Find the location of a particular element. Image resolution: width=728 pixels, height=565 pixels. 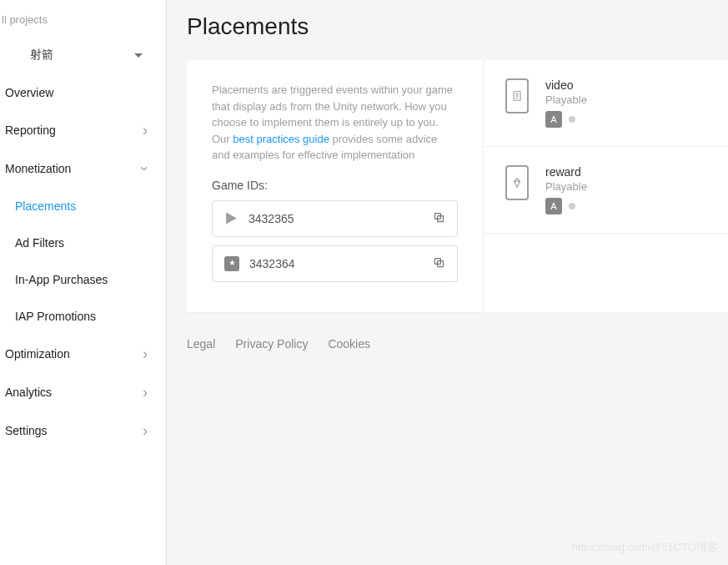

sidebar-sub-placements: Placements is located at coordinates (83, 206).